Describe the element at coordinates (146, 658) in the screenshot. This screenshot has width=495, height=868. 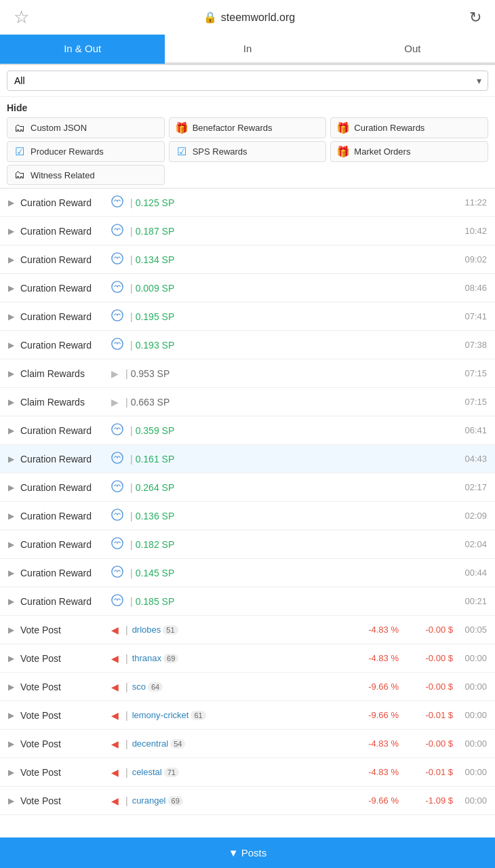
I see `tx-user: thranax` at that location.